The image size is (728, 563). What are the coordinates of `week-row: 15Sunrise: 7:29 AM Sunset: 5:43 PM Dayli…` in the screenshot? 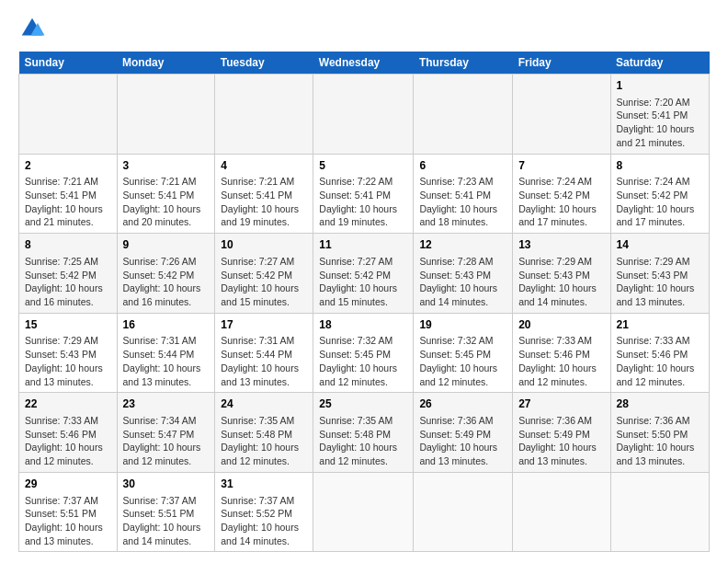 It's located at (364, 353).